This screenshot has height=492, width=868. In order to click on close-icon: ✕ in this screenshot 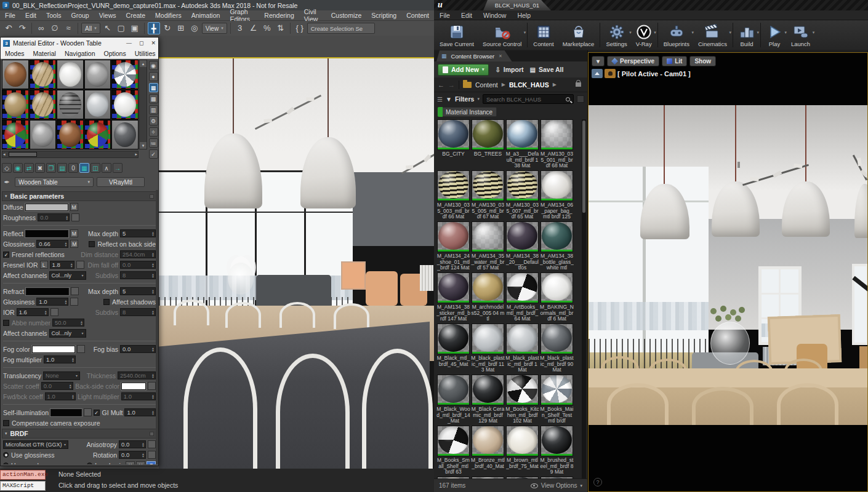, I will do `click(153, 43)`.